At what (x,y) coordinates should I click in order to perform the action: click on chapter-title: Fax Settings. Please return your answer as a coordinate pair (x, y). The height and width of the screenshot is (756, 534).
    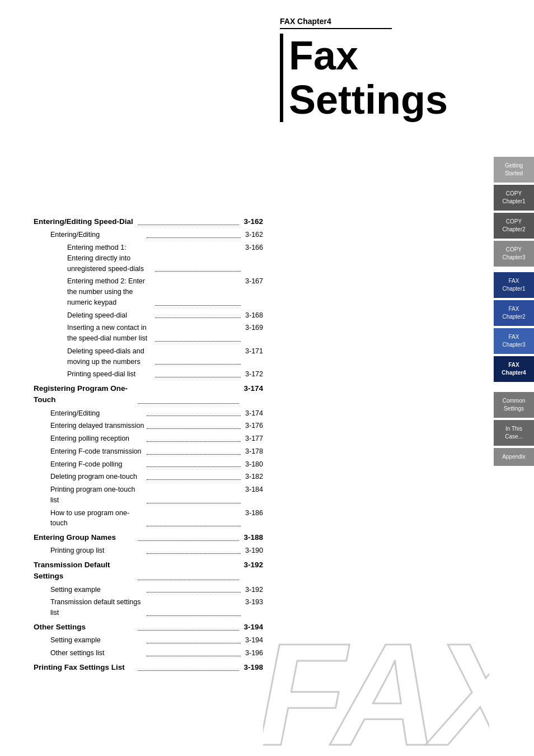
    Looking at the image, I should click on (364, 78).